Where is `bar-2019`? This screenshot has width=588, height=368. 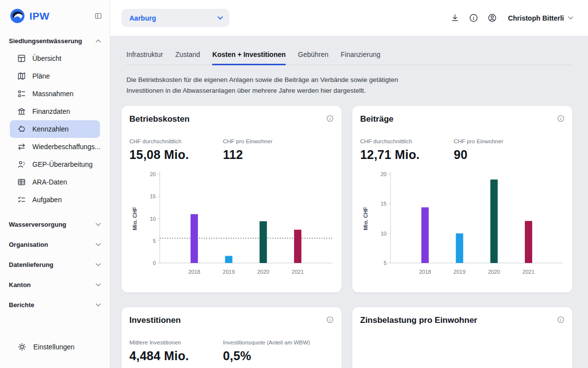 bar-2019 is located at coordinates (228, 260).